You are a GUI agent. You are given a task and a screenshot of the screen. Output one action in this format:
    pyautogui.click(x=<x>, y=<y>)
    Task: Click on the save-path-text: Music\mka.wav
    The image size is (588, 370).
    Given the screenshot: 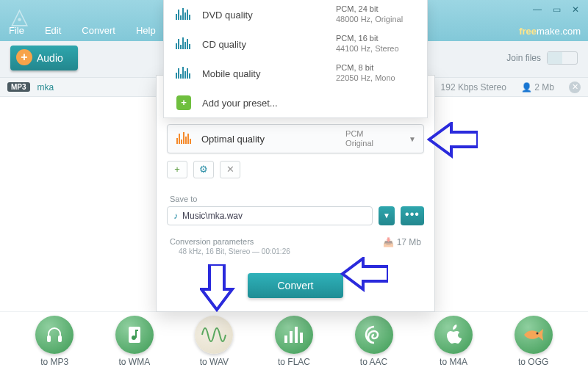 What is the action you would take?
    pyautogui.click(x=212, y=216)
    